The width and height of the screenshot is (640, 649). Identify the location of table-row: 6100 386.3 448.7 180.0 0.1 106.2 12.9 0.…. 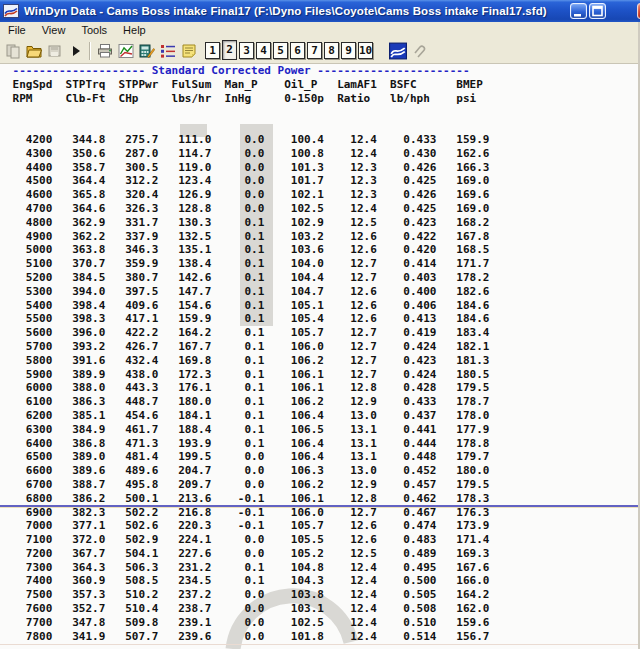
(248, 402).